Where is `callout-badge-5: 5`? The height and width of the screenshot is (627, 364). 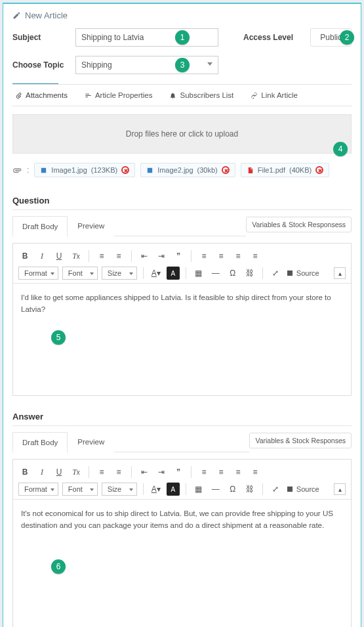 callout-badge-5: 5 is located at coordinates (58, 337).